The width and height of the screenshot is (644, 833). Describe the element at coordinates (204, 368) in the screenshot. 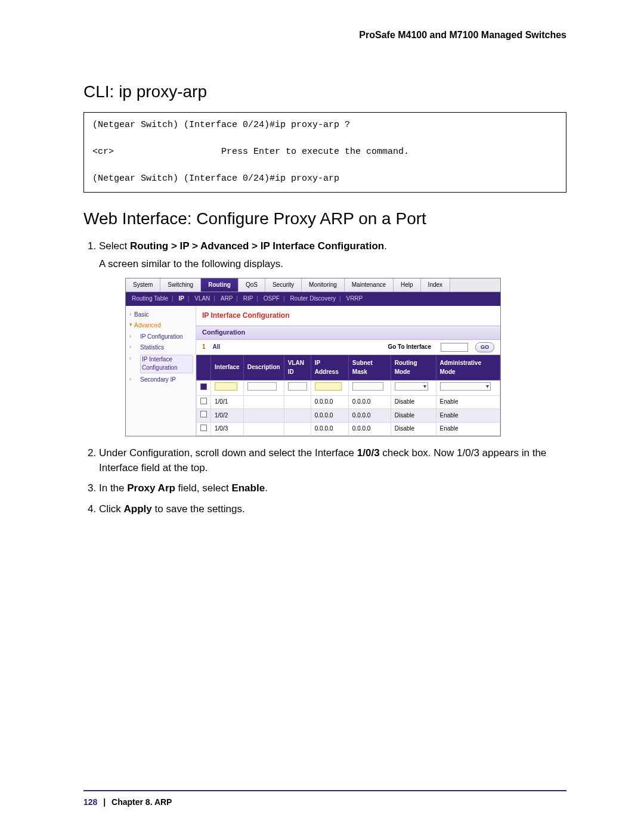

I see `col-checkbox` at that location.